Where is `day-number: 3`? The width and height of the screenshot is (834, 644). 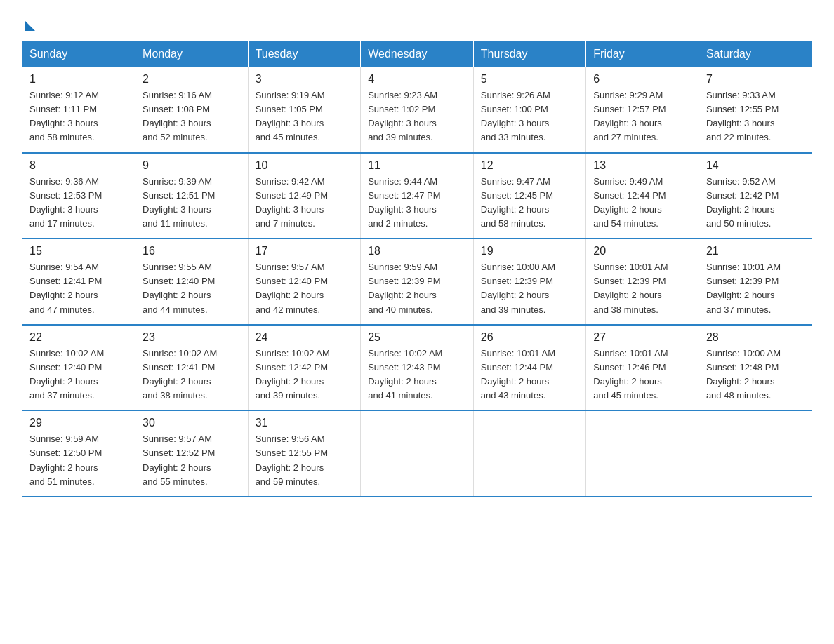 day-number: 3 is located at coordinates (305, 79).